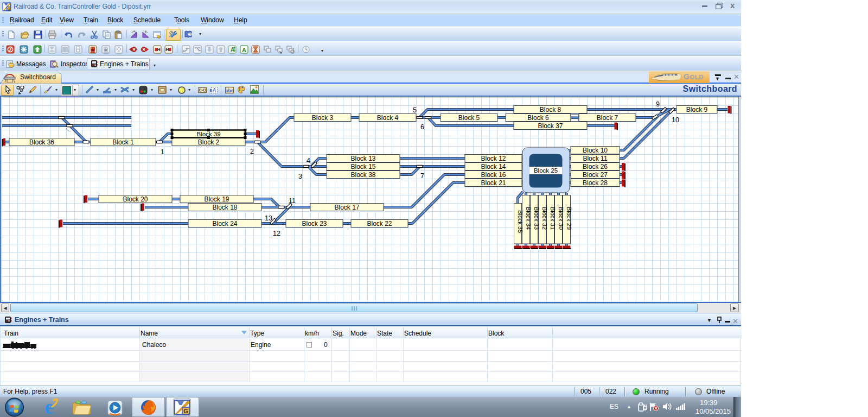 The image size is (868, 417). I want to click on svg-text: Block 22, so click(379, 224).